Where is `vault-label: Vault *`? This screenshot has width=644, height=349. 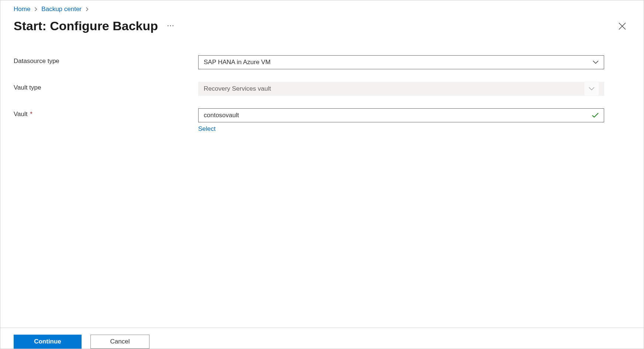
vault-label: Vault * is located at coordinates (106, 113).